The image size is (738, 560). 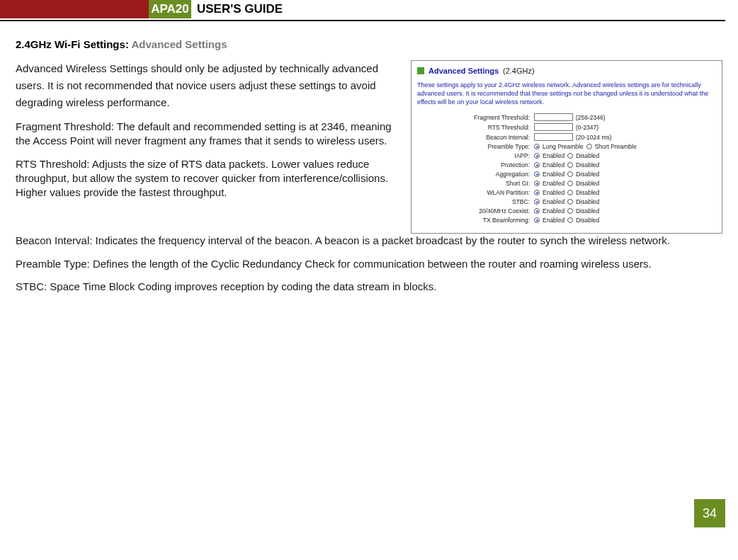 What do you see at coordinates (170, 9) in the screenshot?
I see `brand-badge: APA20` at bounding box center [170, 9].